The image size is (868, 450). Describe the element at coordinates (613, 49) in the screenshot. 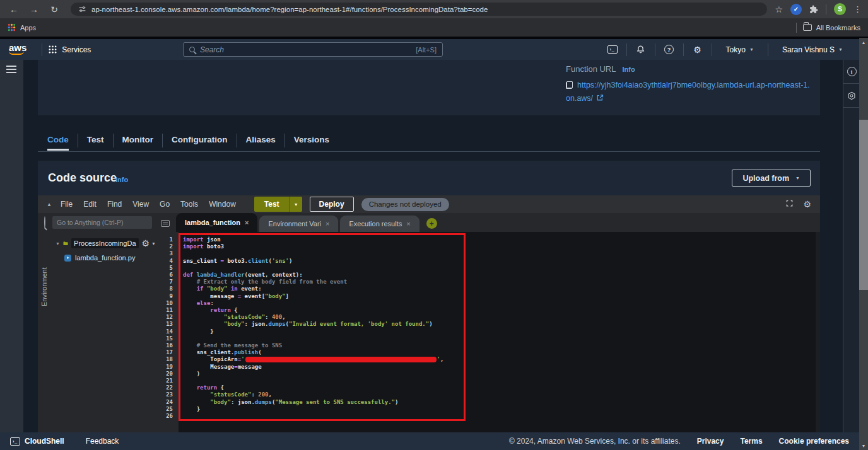

I see `cloudshell-icon` at that location.